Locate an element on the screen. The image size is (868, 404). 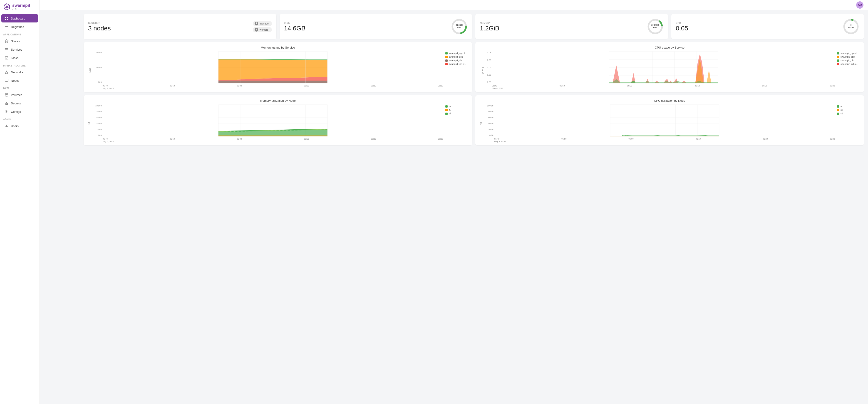
cpu-node-title: CPU utilization by Node is located at coordinates (670, 101).